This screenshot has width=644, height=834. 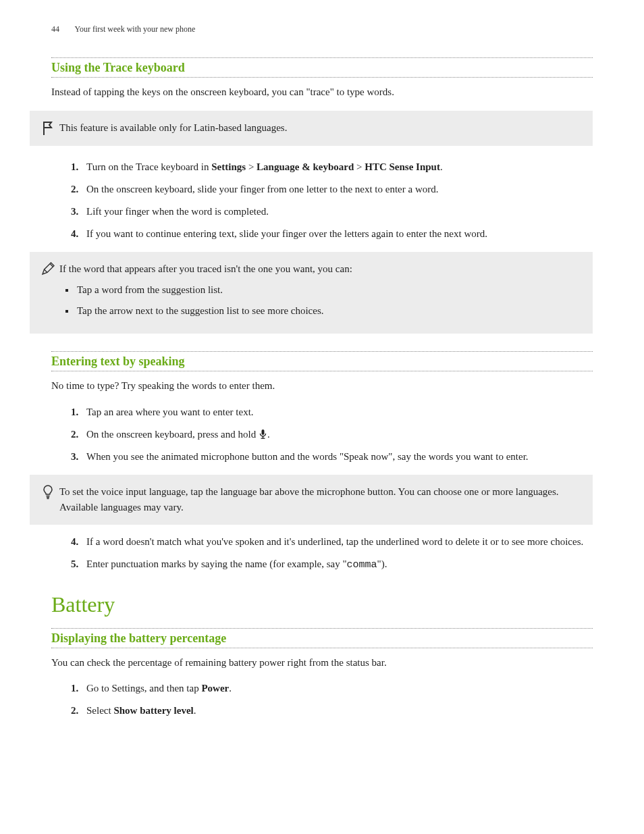 What do you see at coordinates (311, 128) in the screenshot?
I see `note-callout: This feature is available only for Latin…` at bounding box center [311, 128].